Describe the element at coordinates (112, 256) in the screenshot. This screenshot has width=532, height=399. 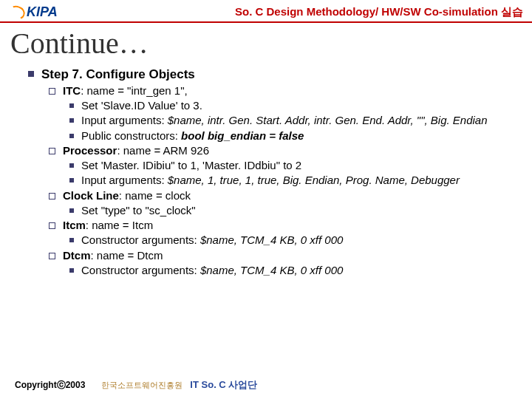
I see `list-item-text: Dtcm: name = Dtcm` at that location.